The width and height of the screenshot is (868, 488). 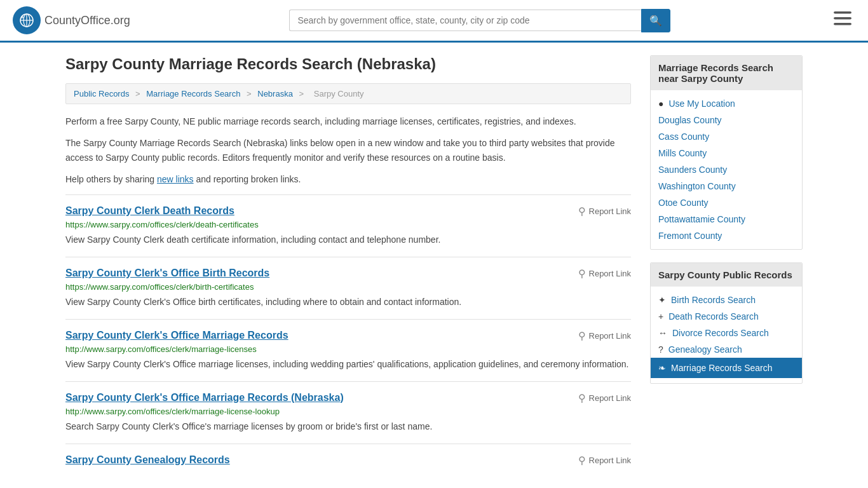 What do you see at coordinates (147, 460) in the screenshot?
I see `record-title-4: Sarpy County Genealogy Records` at bounding box center [147, 460].